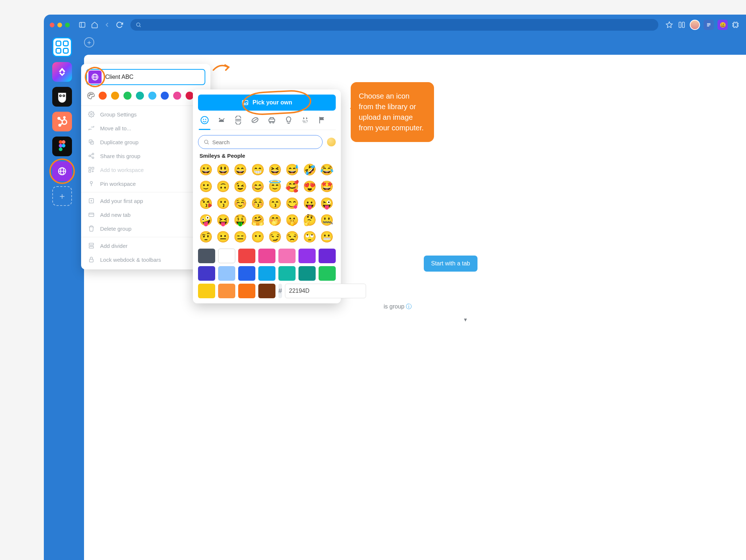  I want to click on menu-item-add-divider: Add divider, so click(146, 246).